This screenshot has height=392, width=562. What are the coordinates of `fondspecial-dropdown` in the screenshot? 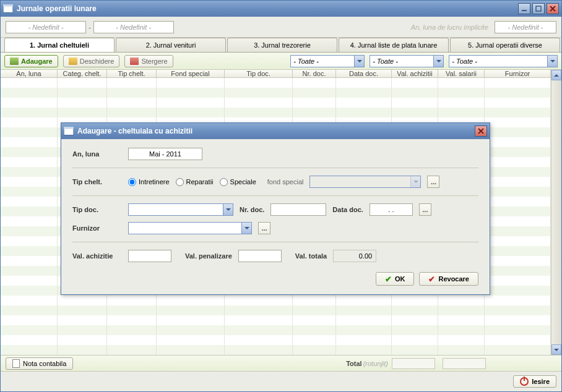 It's located at (365, 182).